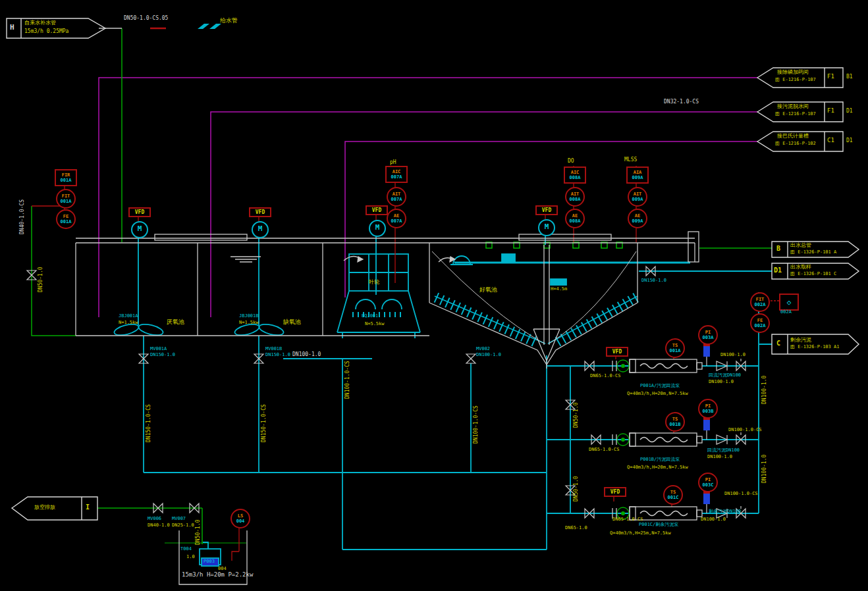  I want to click on pump2-note: 回流污泥DN100, so click(723, 450).